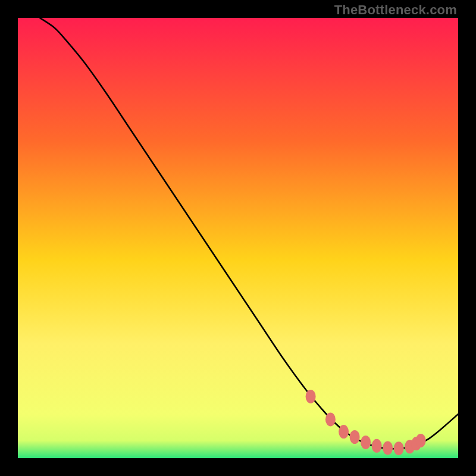  I want to click on watermark-text: TheBottleneck.com, so click(396, 10).